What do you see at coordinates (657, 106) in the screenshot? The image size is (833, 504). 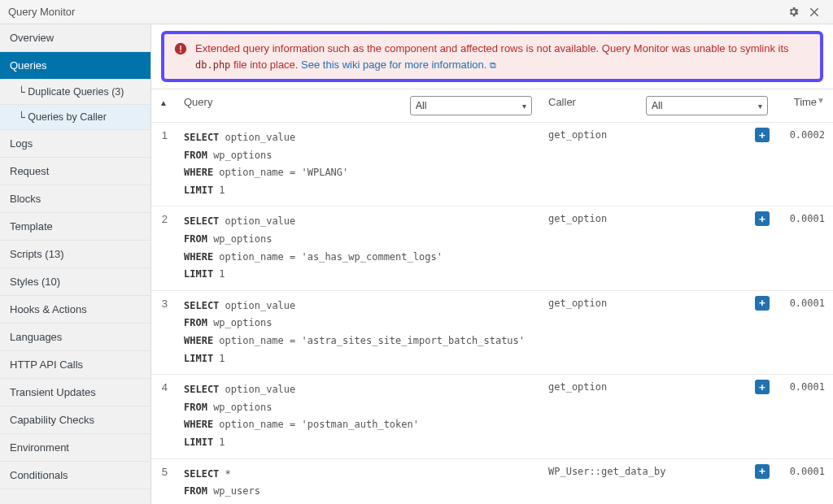 I see `caller-filter-value: All` at bounding box center [657, 106].